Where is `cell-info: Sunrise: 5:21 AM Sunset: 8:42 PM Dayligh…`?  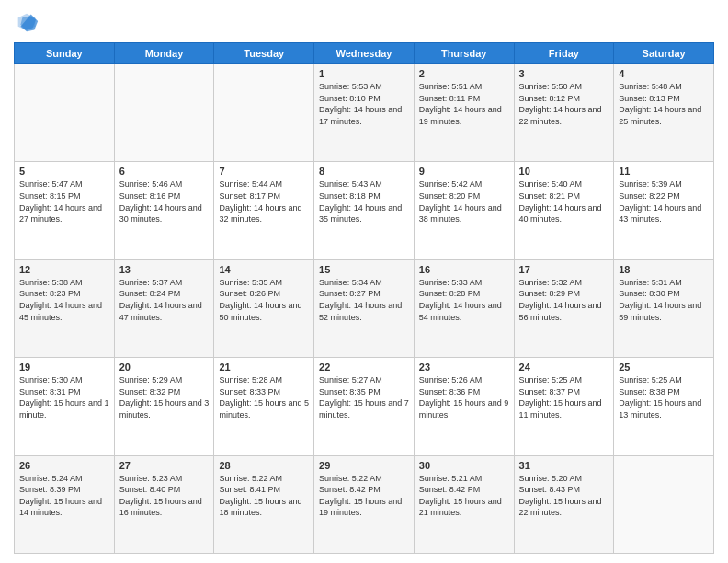 cell-info: Sunrise: 5:21 AM Sunset: 8:42 PM Dayligh… is located at coordinates (464, 496).